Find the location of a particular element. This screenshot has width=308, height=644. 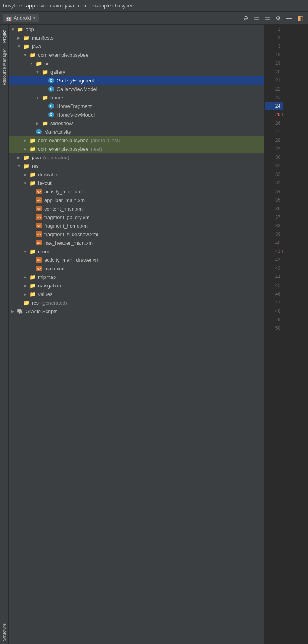

breadcrumb-com: com is located at coordinates (83, 5).